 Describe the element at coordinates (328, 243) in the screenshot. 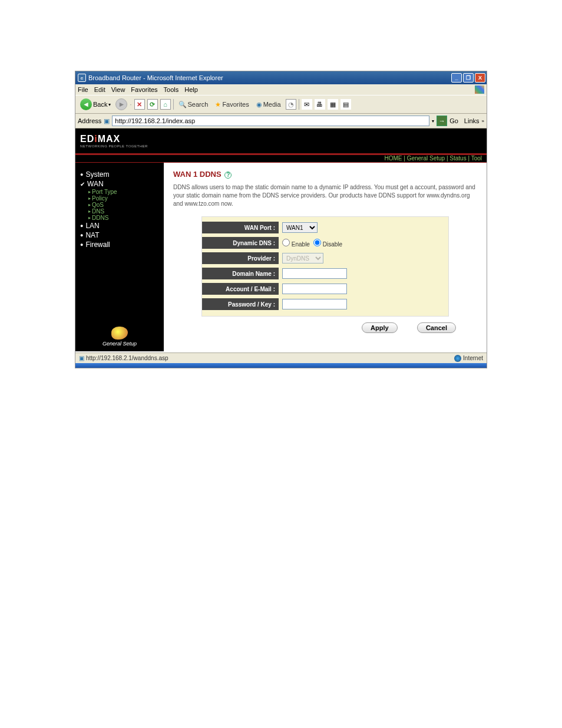

I see `radio-disable-label: Disable` at that location.